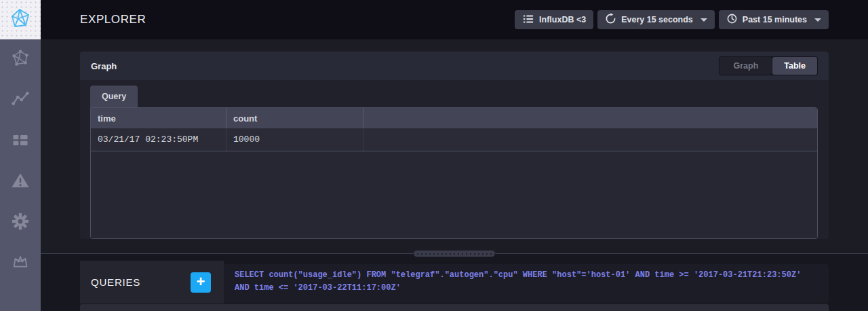  What do you see at coordinates (20, 141) in the screenshot?
I see `dashboards-grid-icon` at bounding box center [20, 141].